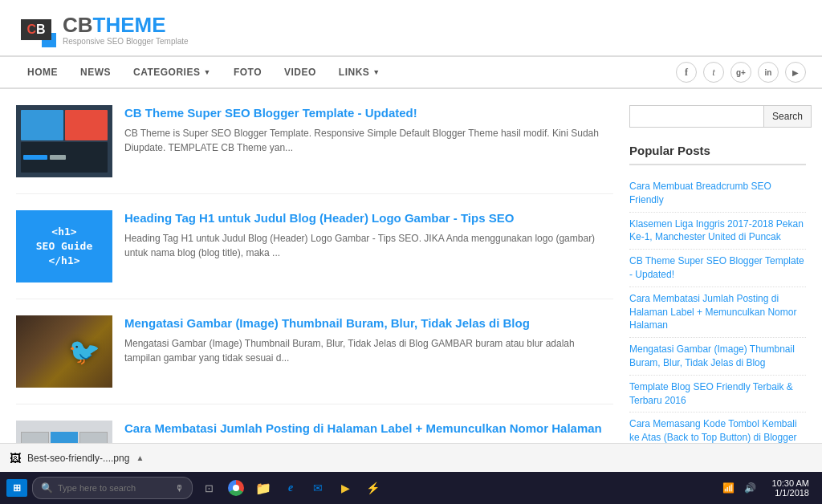  Describe the element at coordinates (718, 395) in the screenshot. I see `list-item: Template Blog SEO Friendly Terbaik & Ter…` at that location.